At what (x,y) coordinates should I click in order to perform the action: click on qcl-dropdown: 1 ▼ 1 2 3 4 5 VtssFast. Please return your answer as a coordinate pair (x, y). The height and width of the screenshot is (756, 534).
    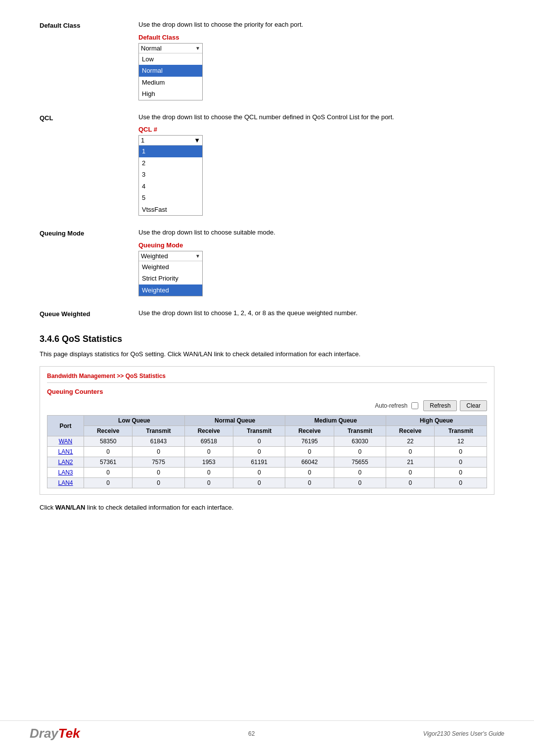
    Looking at the image, I should click on (171, 175).